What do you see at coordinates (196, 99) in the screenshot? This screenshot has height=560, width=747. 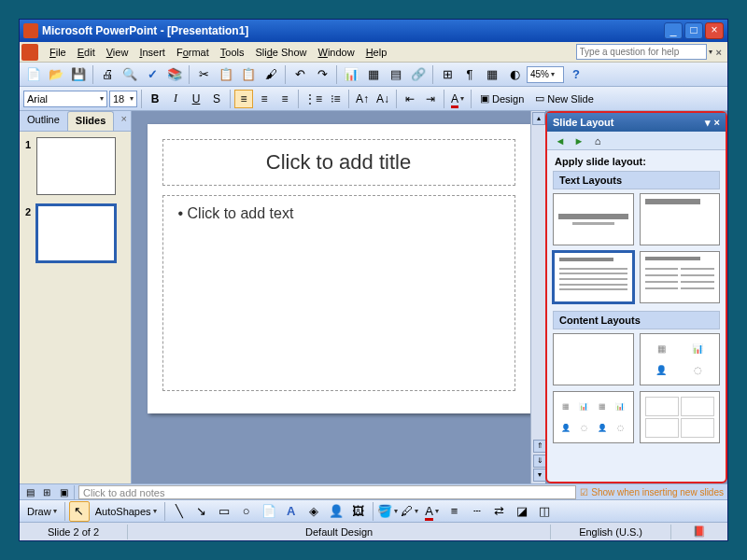 I see `underline-button: U` at bounding box center [196, 99].